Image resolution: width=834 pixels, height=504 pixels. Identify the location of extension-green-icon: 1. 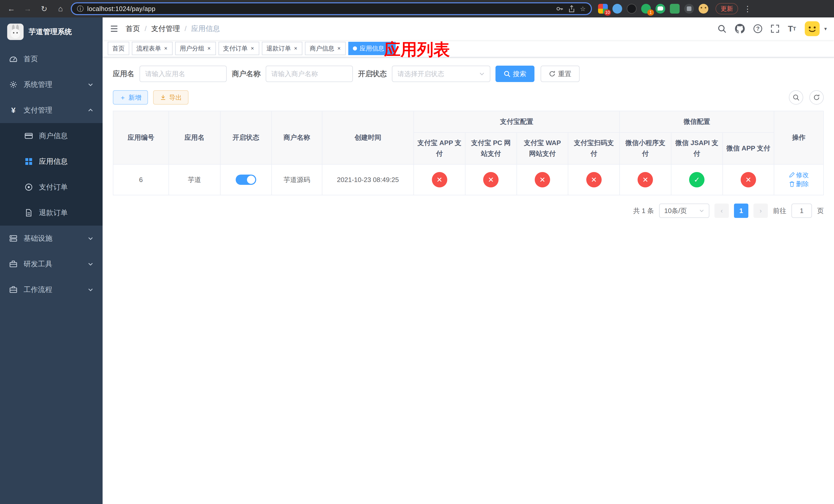
(646, 9).